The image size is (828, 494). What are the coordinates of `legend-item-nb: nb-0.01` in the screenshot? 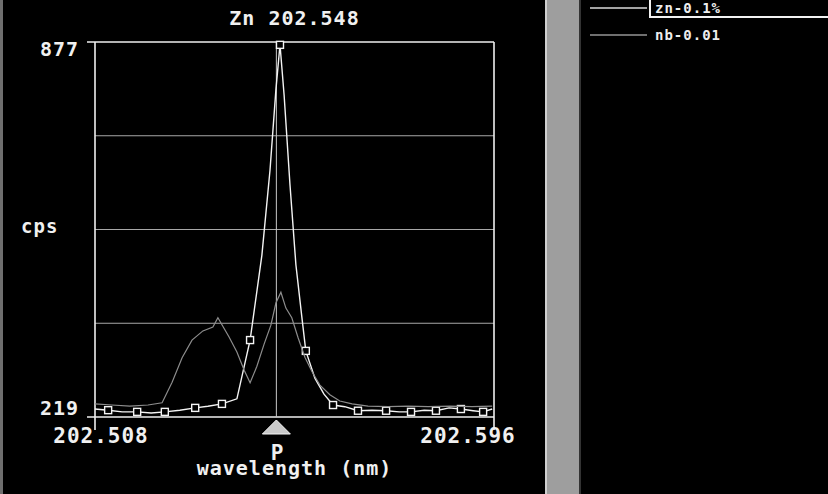 It's located at (706, 34).